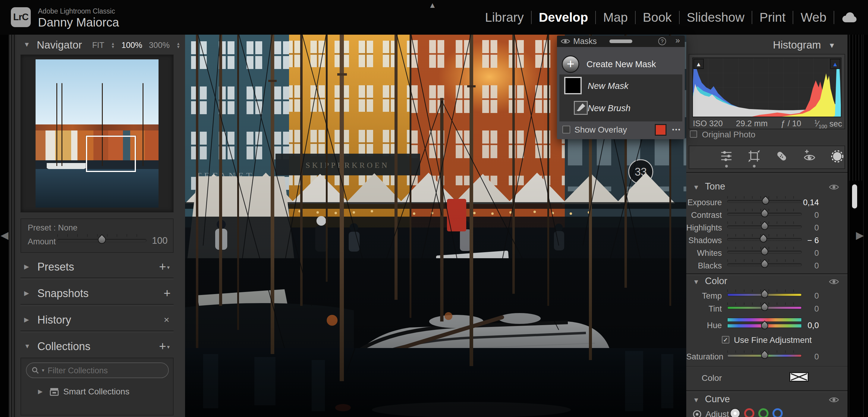 This screenshot has width=868, height=417. Describe the element at coordinates (699, 64) in the screenshot. I see `shadow-clipping-indicator: ▲` at that location.